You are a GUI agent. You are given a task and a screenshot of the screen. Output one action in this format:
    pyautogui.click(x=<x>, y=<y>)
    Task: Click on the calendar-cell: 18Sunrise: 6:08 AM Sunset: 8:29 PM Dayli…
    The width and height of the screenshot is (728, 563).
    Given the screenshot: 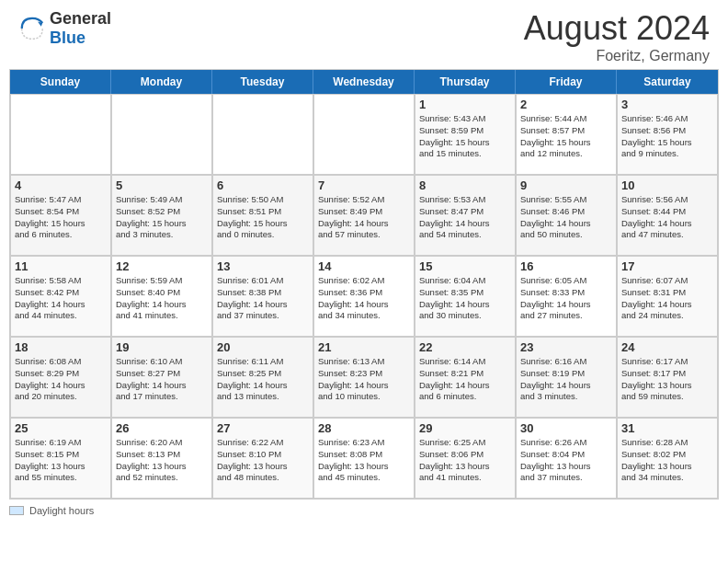 What is the action you would take?
    pyautogui.click(x=61, y=377)
    